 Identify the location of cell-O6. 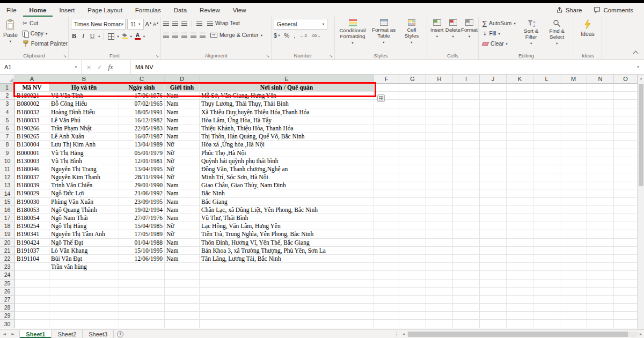
(626, 129).